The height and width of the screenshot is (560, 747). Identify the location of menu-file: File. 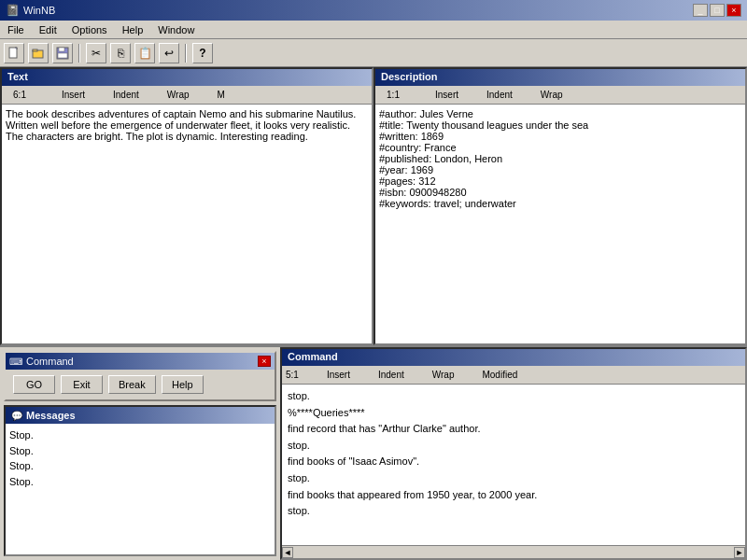
(16, 30).